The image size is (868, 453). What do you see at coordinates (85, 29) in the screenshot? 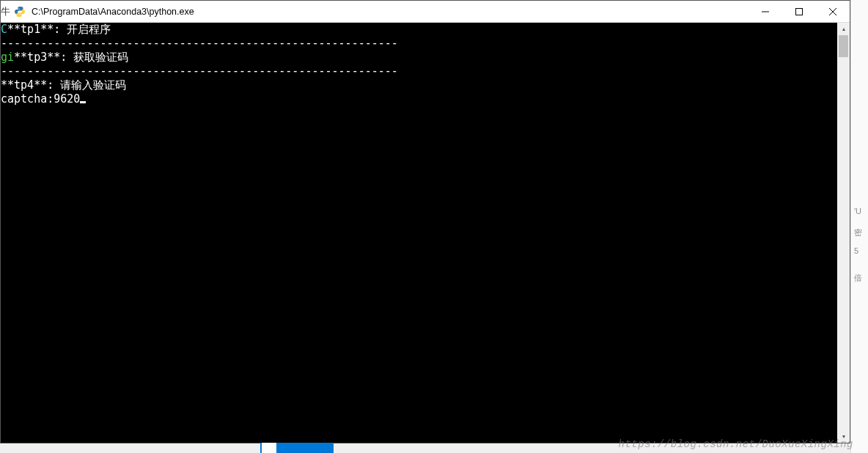
I see `step-message: 开启程序` at bounding box center [85, 29].